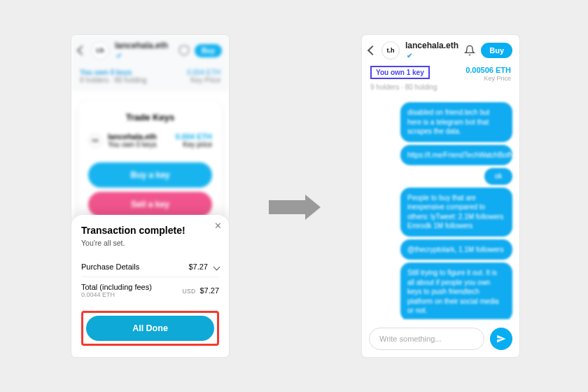  Describe the element at coordinates (400, 73) in the screenshot. I see `you-own-highlight: You own 1 key` at that location.